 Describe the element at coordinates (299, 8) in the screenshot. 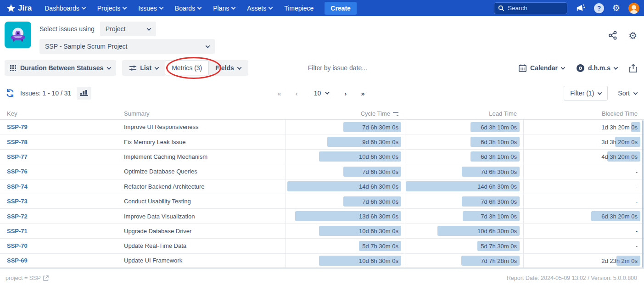

I see `nav-item-timepiece: Timepiece` at that location.